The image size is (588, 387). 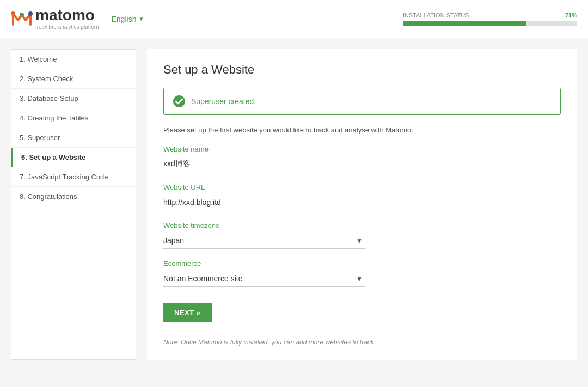 What do you see at coordinates (74, 79) in the screenshot?
I see `sidebar-item-system-check: 2. System Check` at bounding box center [74, 79].